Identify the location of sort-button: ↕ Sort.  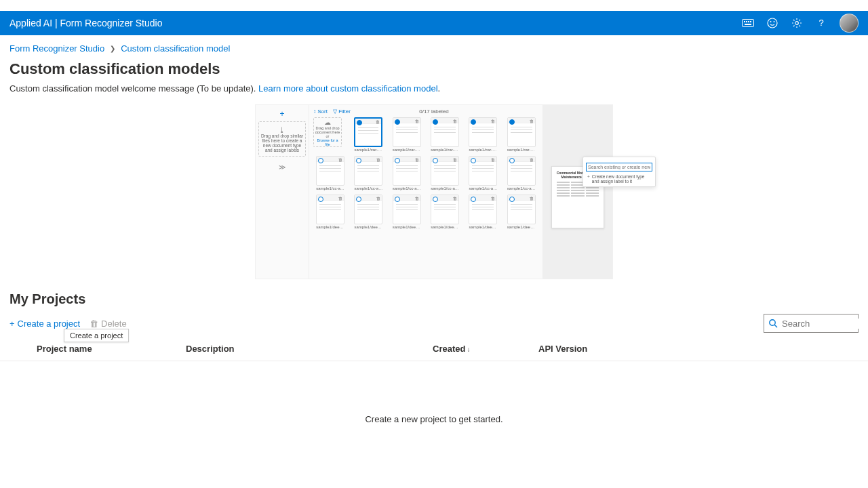
(320, 111).